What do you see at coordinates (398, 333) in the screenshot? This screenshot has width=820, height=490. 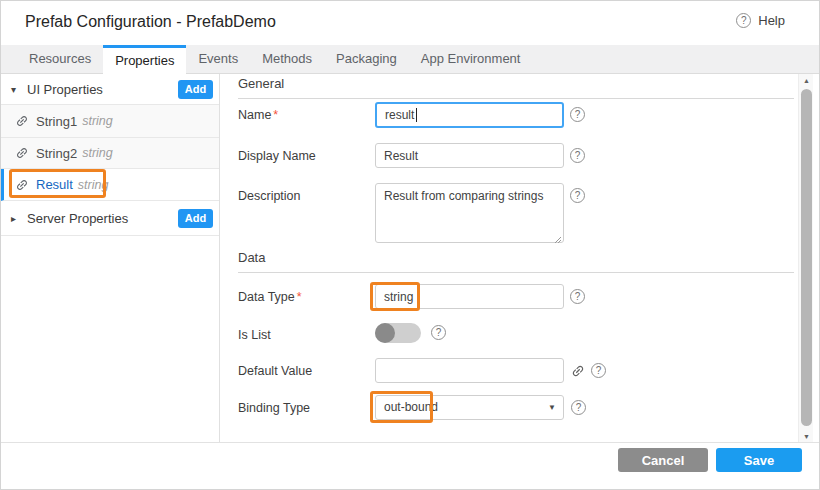 I see `is-list-toggle` at bounding box center [398, 333].